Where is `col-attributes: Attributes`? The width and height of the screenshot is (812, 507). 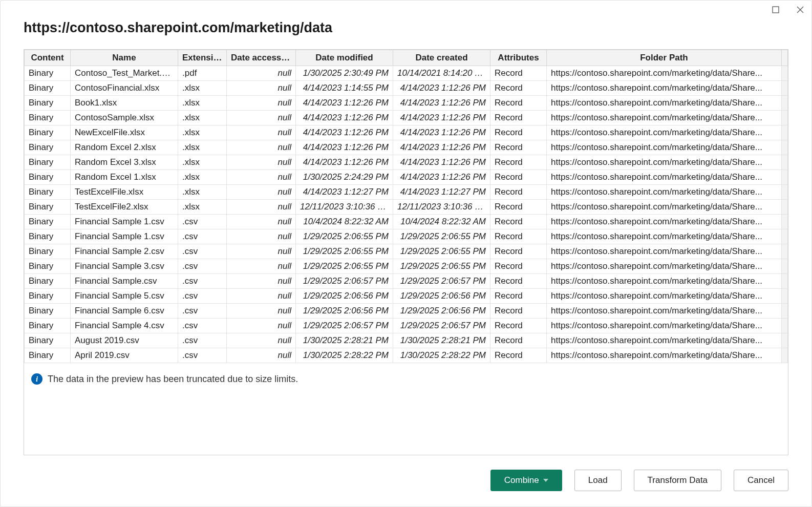 col-attributes: Attributes is located at coordinates (519, 58).